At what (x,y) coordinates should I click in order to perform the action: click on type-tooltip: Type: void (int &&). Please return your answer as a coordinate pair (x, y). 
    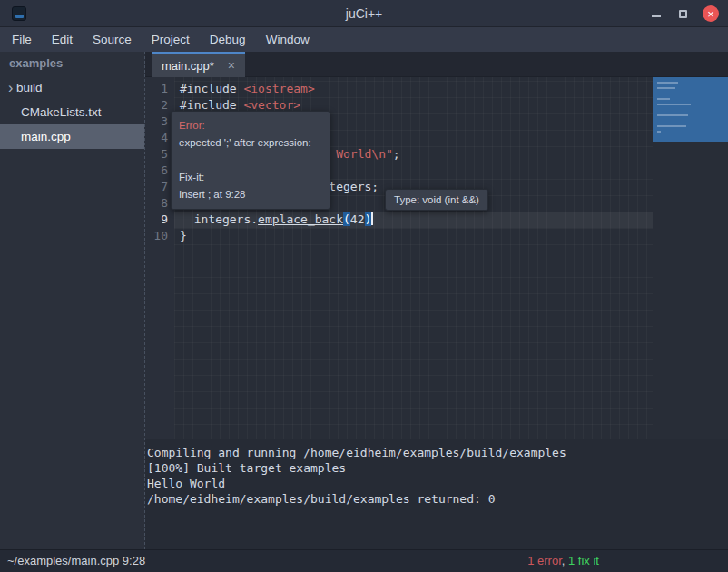
    Looking at the image, I should click on (437, 200).